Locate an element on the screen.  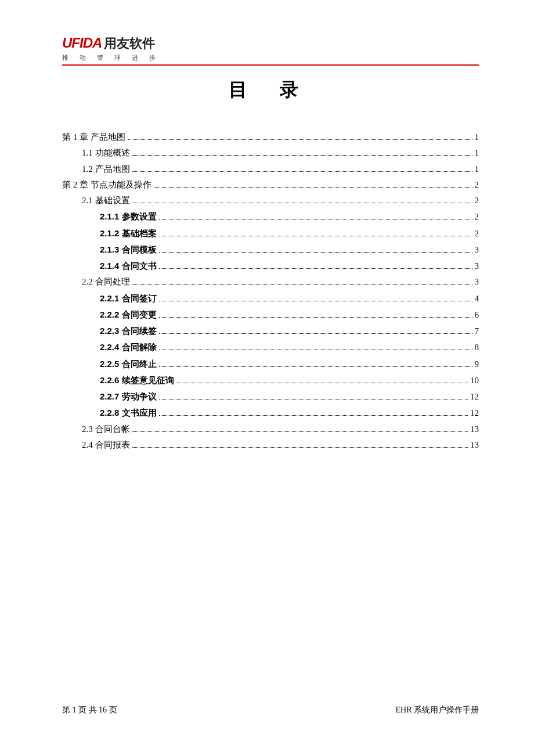
toc-entry-label: 第 1 章 产品地图 is located at coordinates (94, 137).